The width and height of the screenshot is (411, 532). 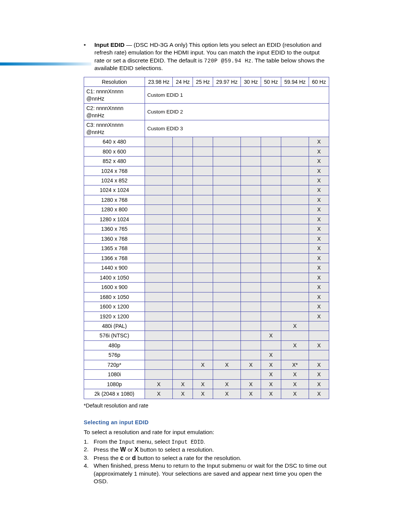 What do you see at coordinates (237, 112) in the screenshot?
I see `custom-edid-cell: Custom EDID 2` at bounding box center [237, 112].